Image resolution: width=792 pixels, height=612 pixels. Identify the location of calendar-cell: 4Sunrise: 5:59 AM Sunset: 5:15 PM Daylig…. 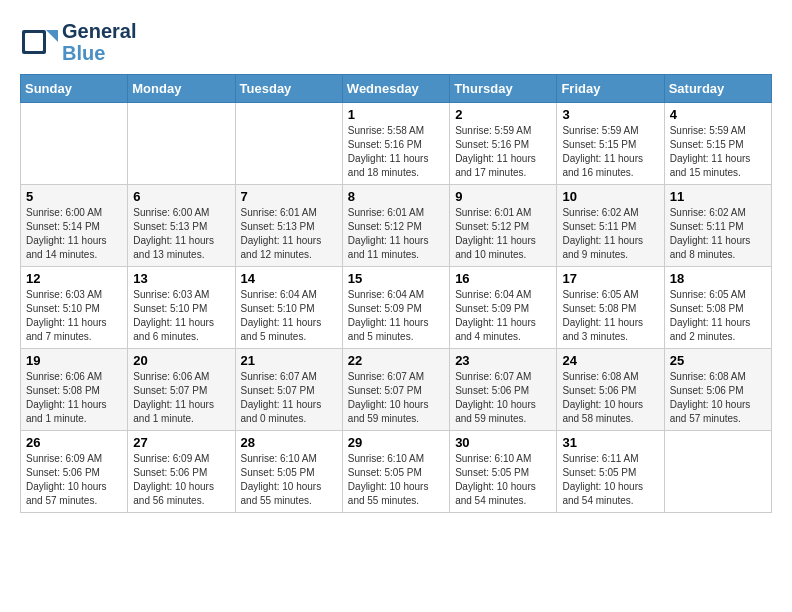
(718, 144).